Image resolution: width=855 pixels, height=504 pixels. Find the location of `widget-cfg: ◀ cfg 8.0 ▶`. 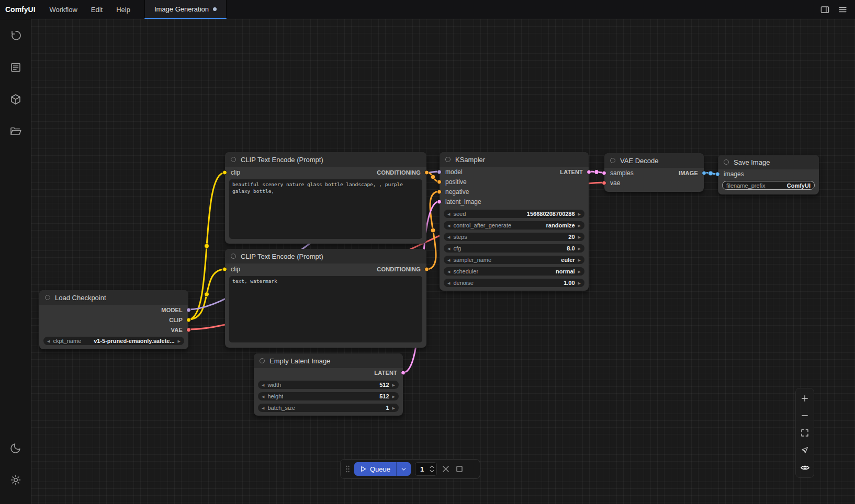

widget-cfg: ◀ cfg 8.0 ▶ is located at coordinates (514, 248).